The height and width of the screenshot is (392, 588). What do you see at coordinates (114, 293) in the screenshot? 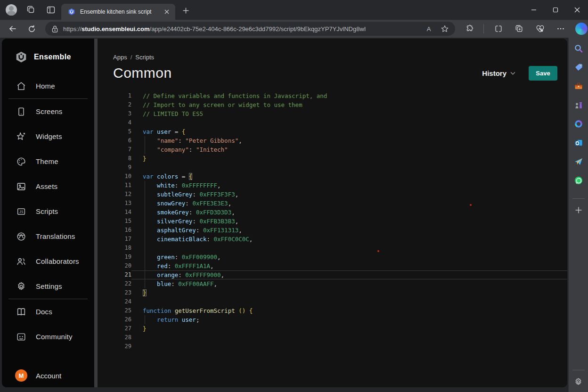
I see `line-number: 23` at bounding box center [114, 293].